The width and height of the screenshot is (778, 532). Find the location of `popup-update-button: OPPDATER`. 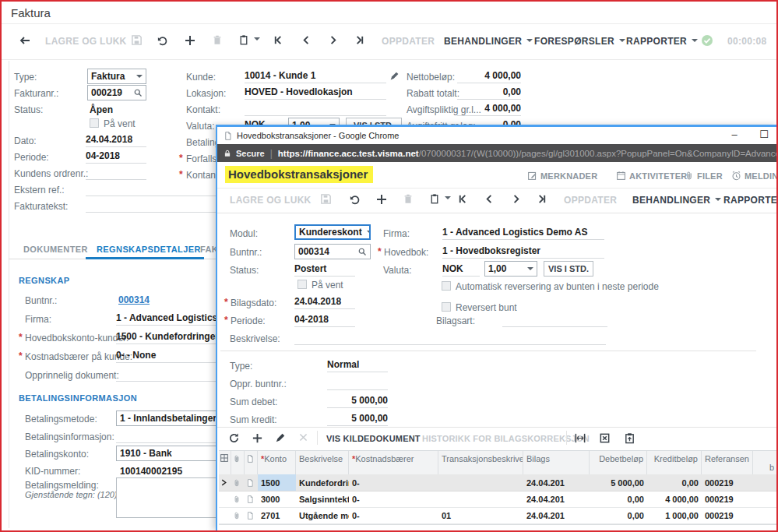

popup-update-button: OPPDATER is located at coordinates (590, 200).